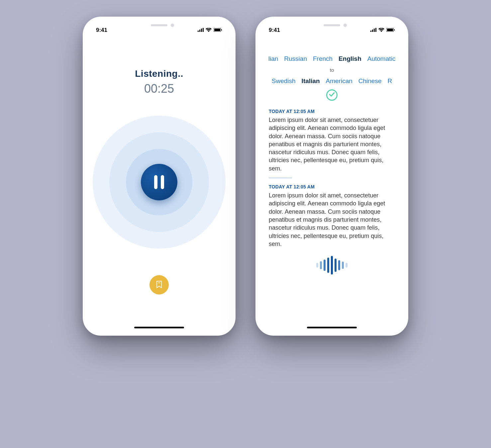 This screenshot has height=448, width=491. Describe the element at coordinates (280, 178) in the screenshot. I see `entry-divider` at that location.